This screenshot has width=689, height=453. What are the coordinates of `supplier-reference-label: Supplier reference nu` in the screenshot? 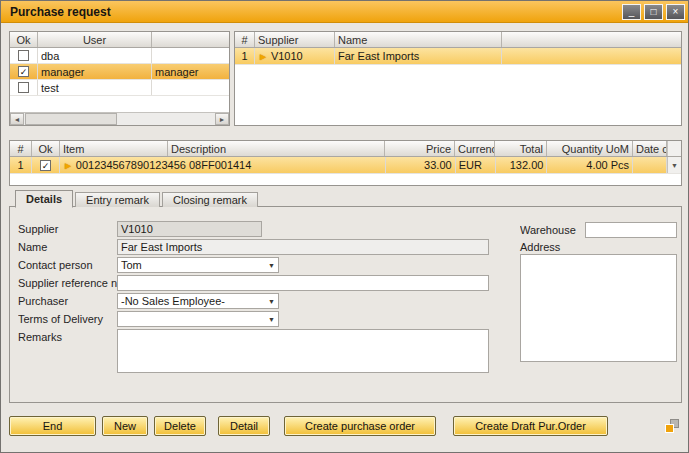 It's located at (68, 283).